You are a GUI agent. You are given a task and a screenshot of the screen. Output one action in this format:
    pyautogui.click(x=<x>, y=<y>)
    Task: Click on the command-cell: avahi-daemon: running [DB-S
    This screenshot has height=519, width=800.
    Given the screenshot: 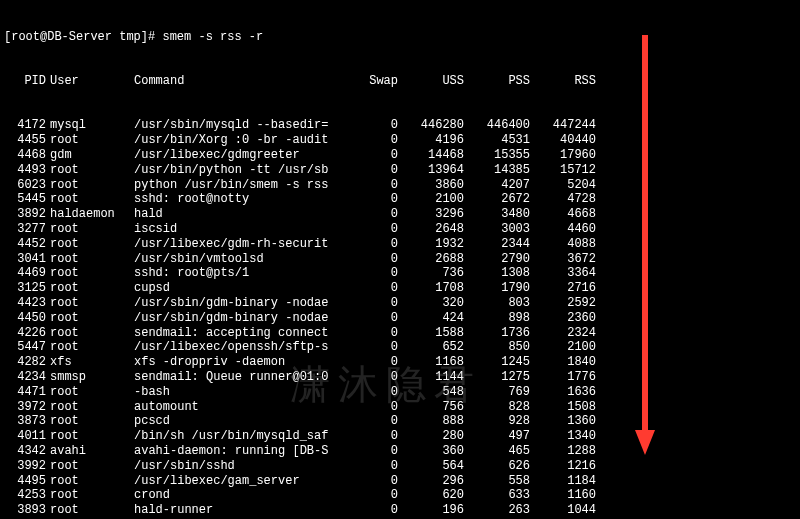 What is the action you would take?
    pyautogui.click(x=240, y=452)
    